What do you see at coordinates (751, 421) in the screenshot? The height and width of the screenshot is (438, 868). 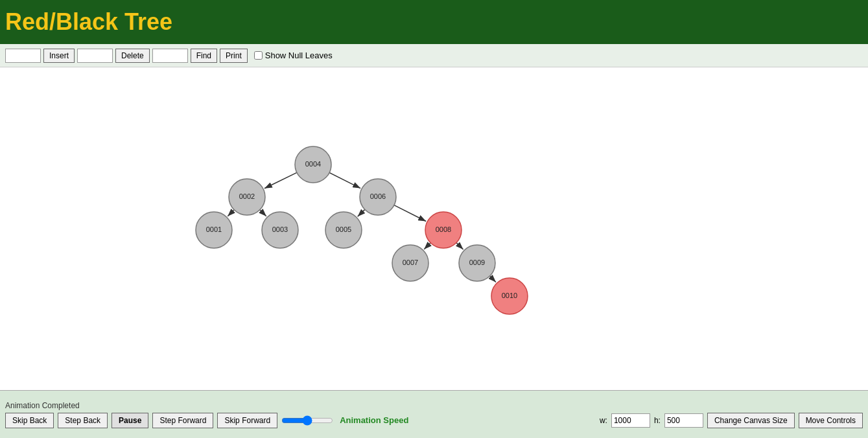 I see `change-canvas-size-button: Change Canvas Size` at bounding box center [751, 421].